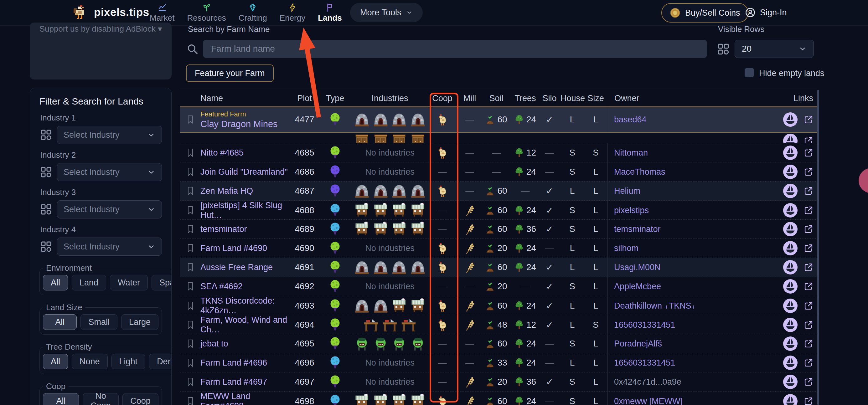 The width and height of the screenshot is (868, 405). I want to click on table-row: Farm, Wood, Wind and Ch…46944812✓LS16560…, so click(499, 325).